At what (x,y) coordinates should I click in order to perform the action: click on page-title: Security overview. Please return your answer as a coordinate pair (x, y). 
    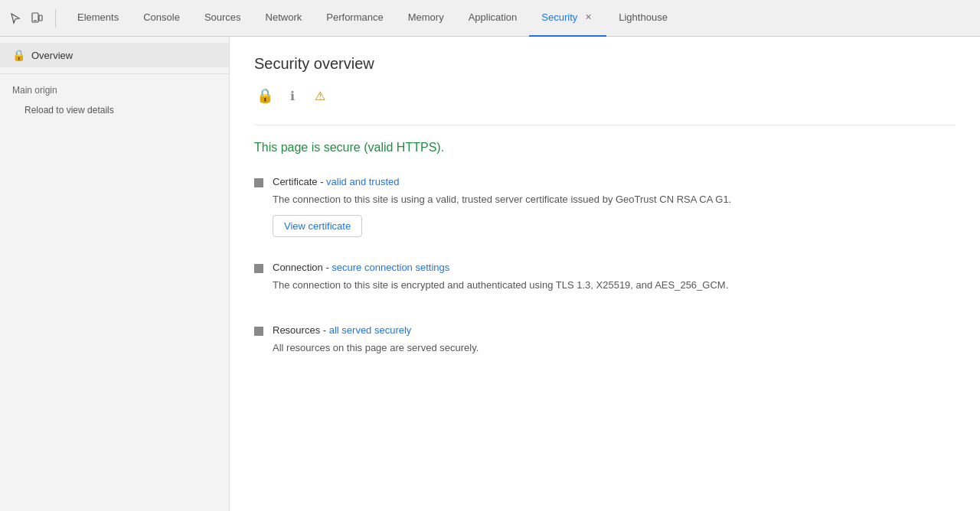
    Looking at the image, I should click on (605, 64).